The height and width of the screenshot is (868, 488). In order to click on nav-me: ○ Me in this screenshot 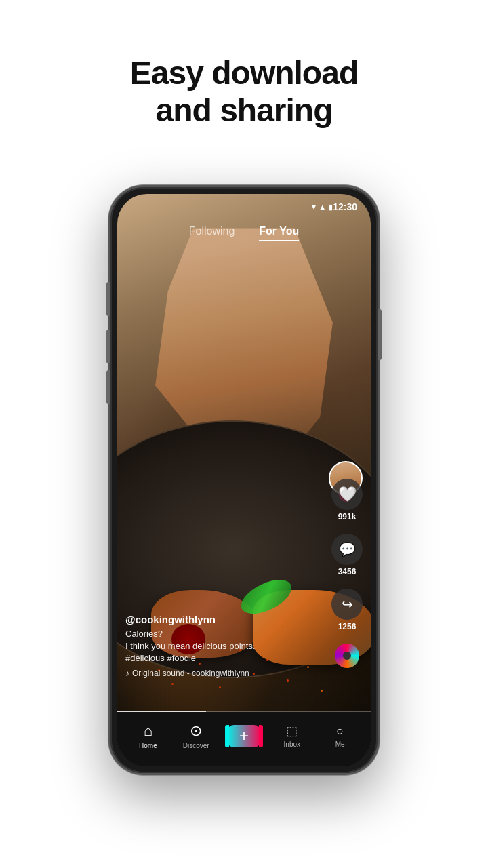, I will do `click(340, 736)`.